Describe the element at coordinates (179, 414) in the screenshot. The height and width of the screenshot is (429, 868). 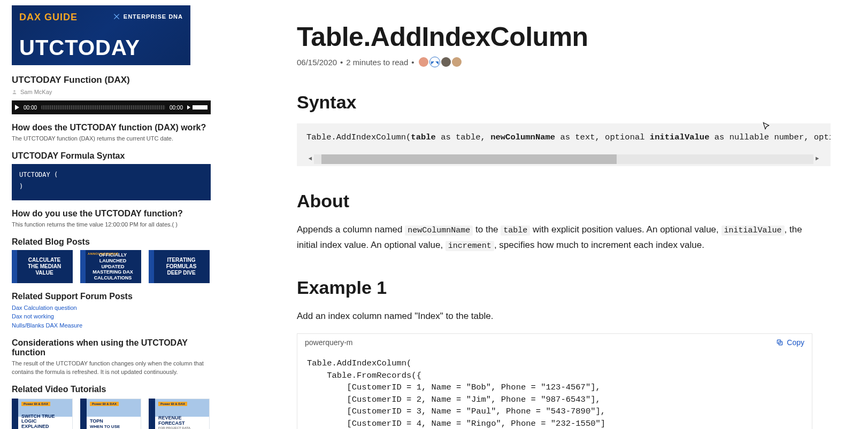
I see `video-thumb-3: Power BI & DAX REVENUE FORECAST FOR PROJ…` at that location.